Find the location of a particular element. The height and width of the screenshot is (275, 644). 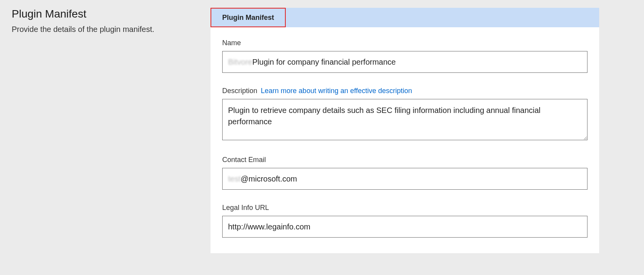

description-label-text: Description is located at coordinates (240, 91).